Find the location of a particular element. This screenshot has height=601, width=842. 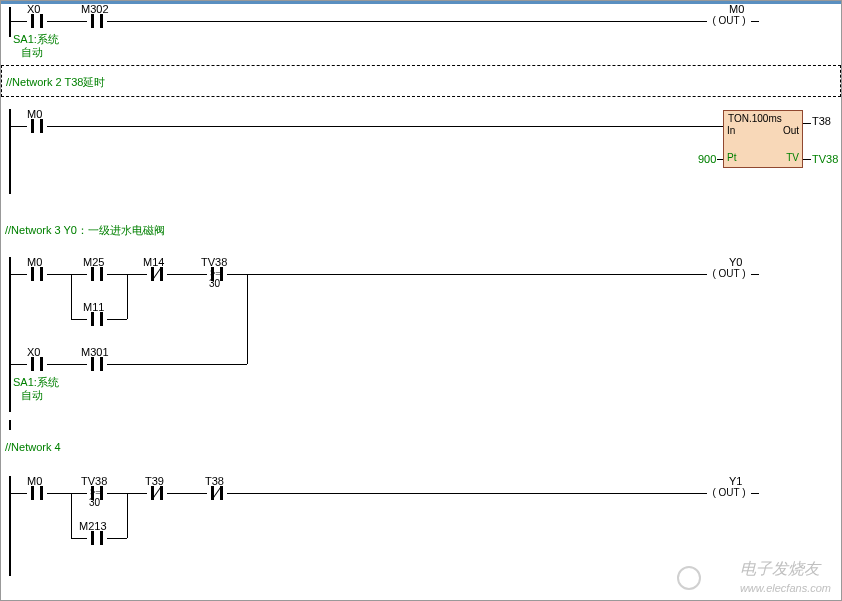

label-x0-n3: X0 is located at coordinates (34, 352).